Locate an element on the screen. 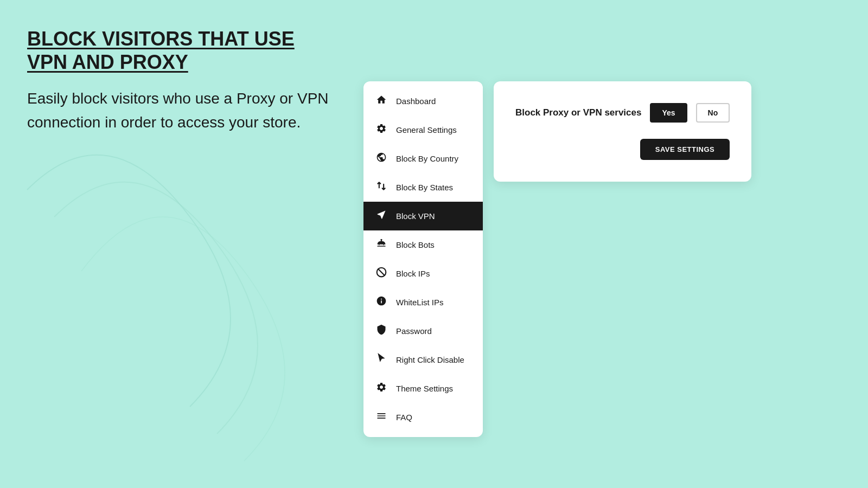 Image resolution: width=868 pixels, height=488 pixels. save-settings-button: SAVE SETTINGS is located at coordinates (685, 150).